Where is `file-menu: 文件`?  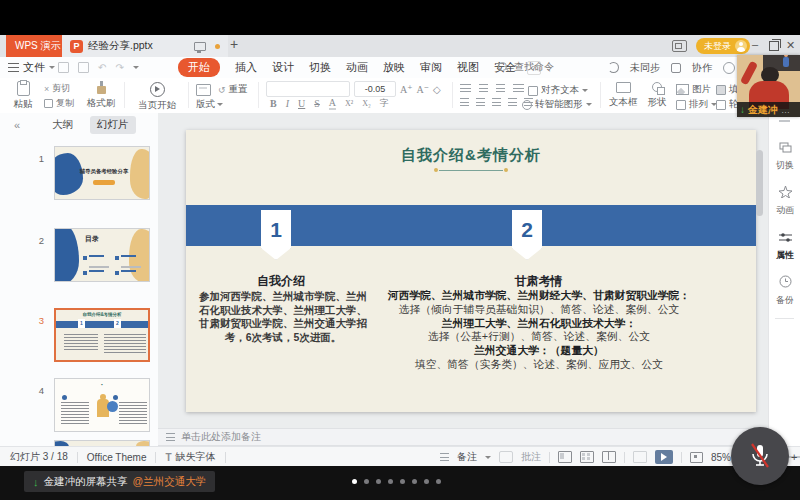 file-menu: 文件 is located at coordinates (32, 68).